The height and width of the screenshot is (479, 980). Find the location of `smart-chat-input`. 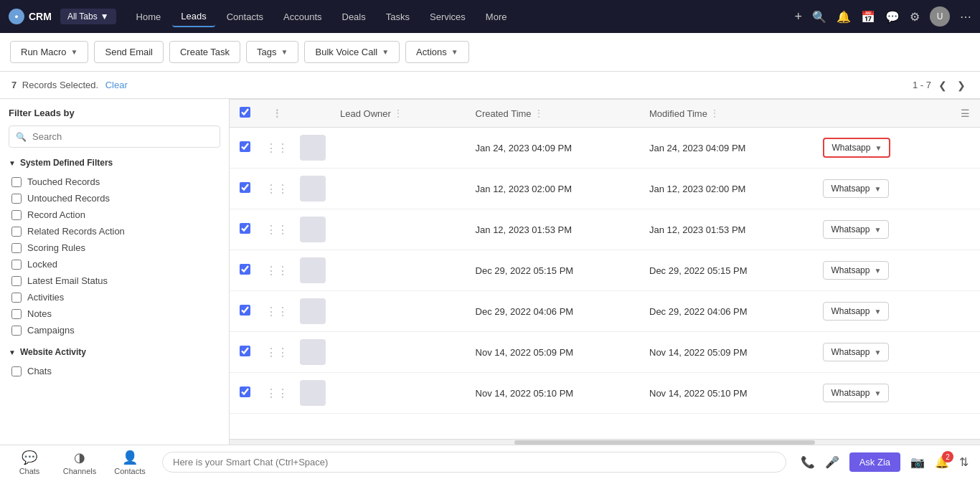

smart-chat-input is located at coordinates (474, 462).